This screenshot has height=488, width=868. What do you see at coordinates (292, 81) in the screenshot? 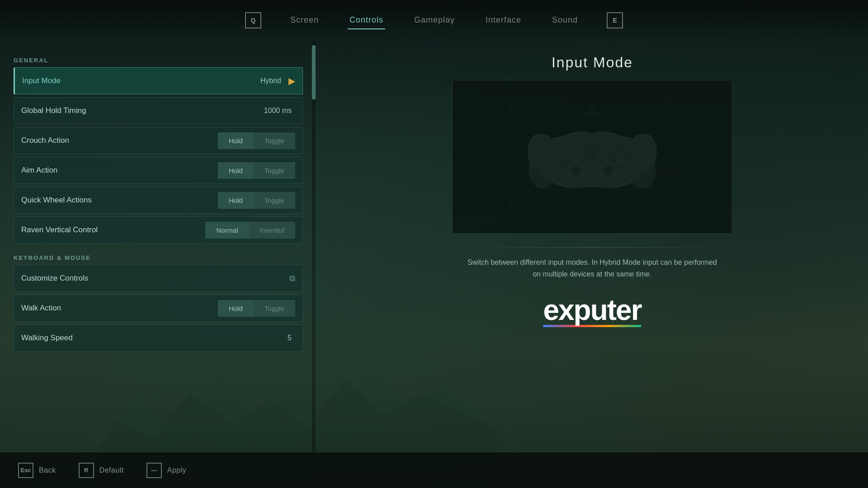
I see `cursor-arrow-icon: ▶` at bounding box center [292, 81].